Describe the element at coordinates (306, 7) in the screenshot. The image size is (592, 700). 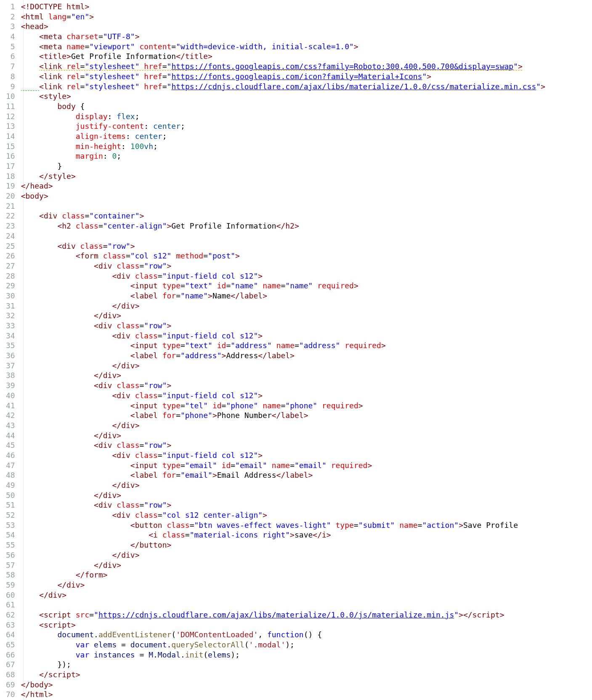
I see `code-line: <!DOCTYPE html>` at that location.